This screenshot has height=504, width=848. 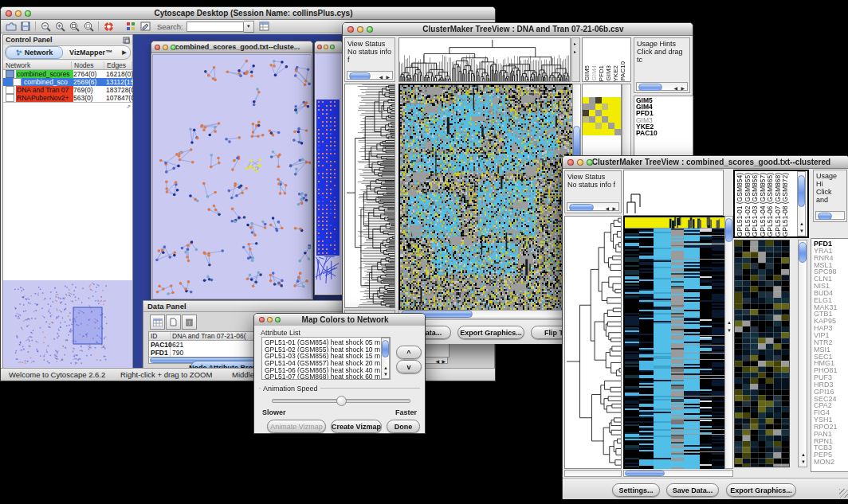 What do you see at coordinates (60, 27) in the screenshot?
I see `zoom-in-icon` at bounding box center [60, 27].